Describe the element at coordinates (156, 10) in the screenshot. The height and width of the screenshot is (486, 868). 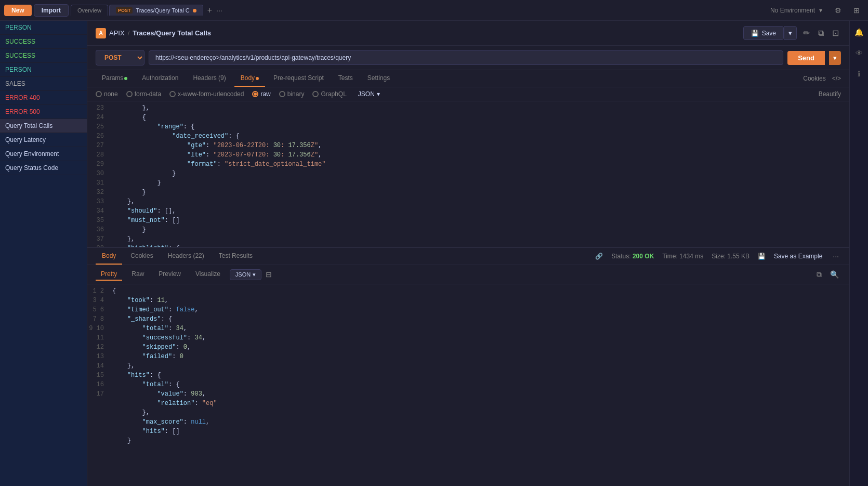
I see `tab-active: POST Traces/Query Total C` at that location.